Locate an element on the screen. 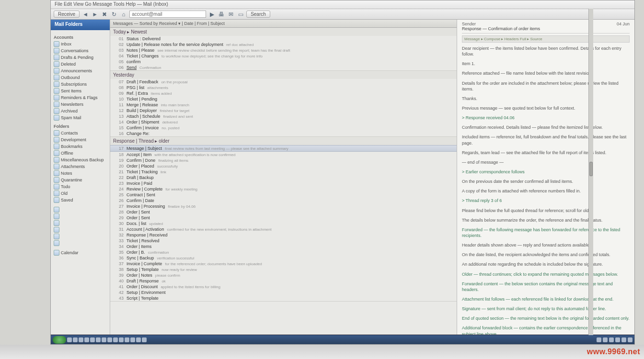 The width and height of the screenshot is (644, 359). sidebar-item: Sent Items is located at coordinates (80, 91).